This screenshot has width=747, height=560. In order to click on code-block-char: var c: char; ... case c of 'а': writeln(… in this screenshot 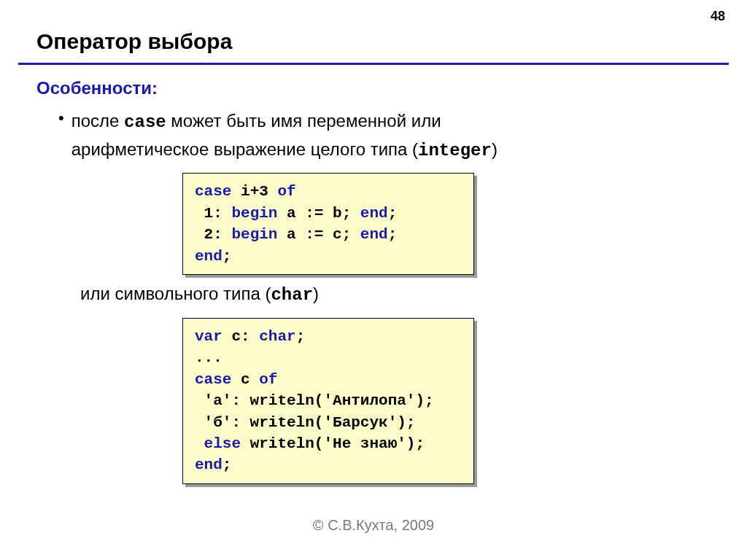, I will do `click(328, 401)`.